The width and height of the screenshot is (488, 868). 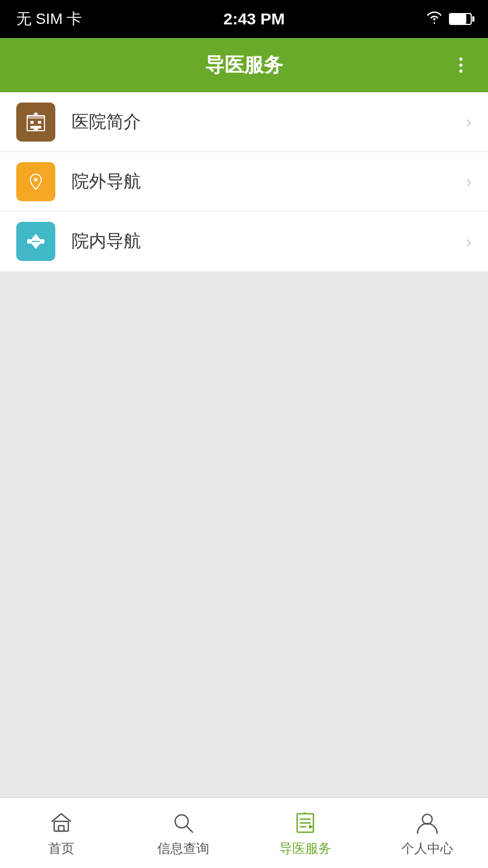 What do you see at coordinates (305, 823) in the screenshot?
I see `guide-nav-icon` at bounding box center [305, 823].